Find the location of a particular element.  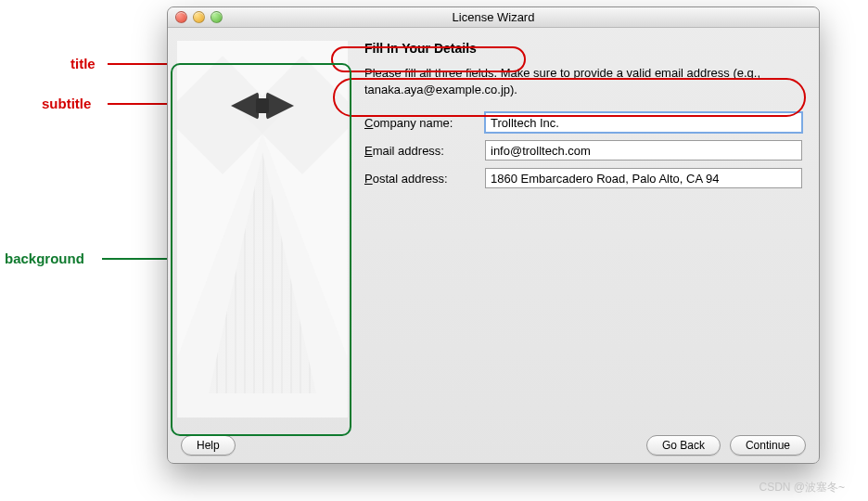

annotation-arrow-background is located at coordinates (134, 259).